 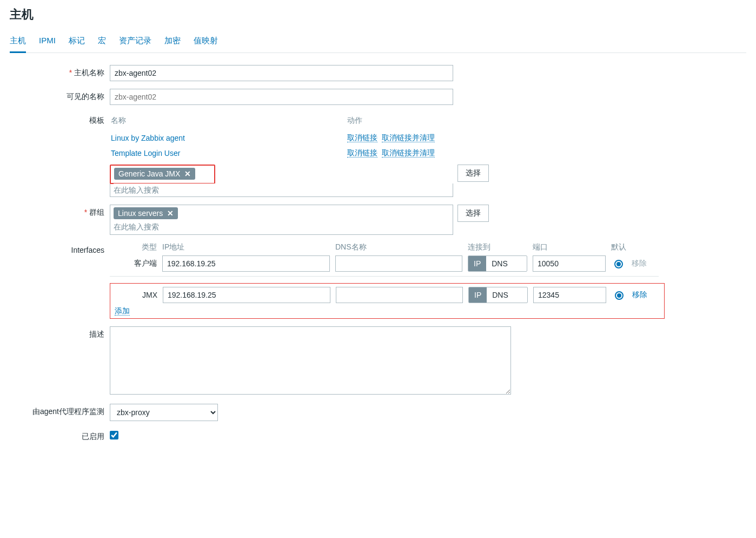 I want to click on iface-header-default: 默认, so click(x=632, y=247).